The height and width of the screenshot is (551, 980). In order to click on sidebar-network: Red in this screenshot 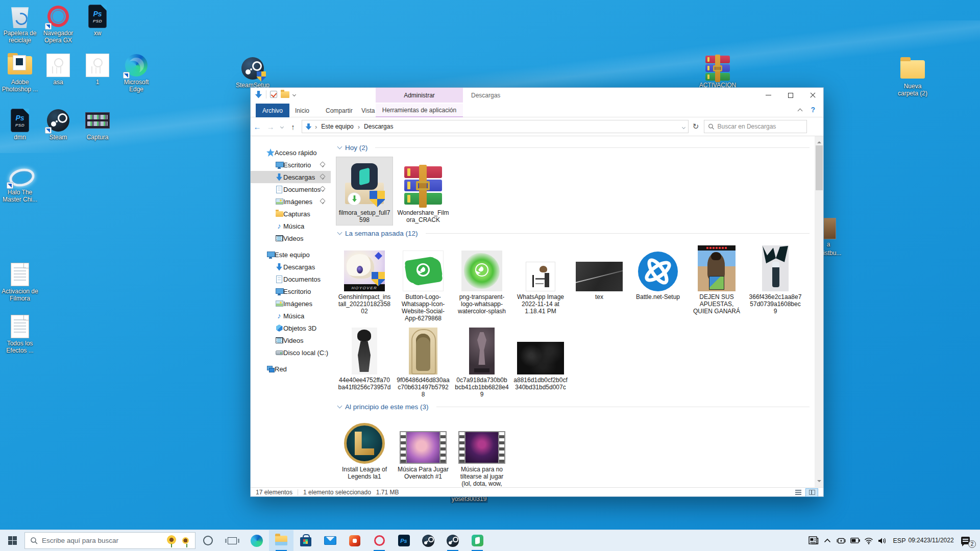, I will do `click(291, 369)`.